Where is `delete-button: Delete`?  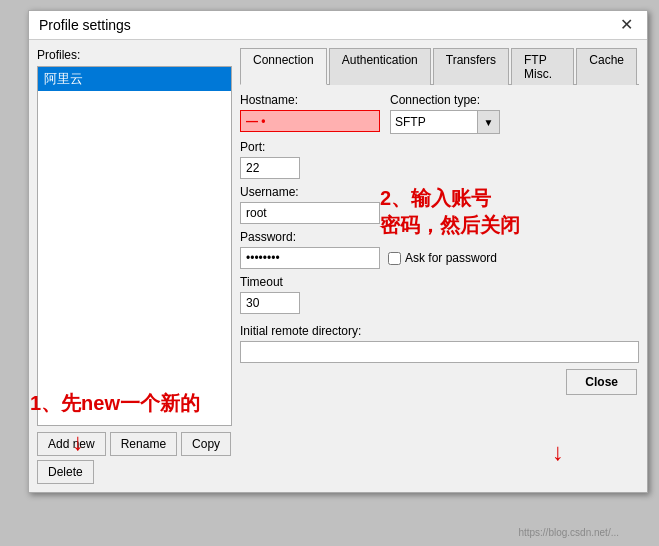 delete-button: Delete is located at coordinates (66, 472).